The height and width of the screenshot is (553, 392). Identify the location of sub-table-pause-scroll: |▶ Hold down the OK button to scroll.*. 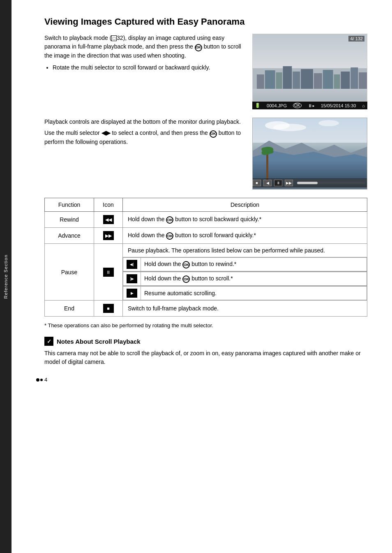
(245, 279).